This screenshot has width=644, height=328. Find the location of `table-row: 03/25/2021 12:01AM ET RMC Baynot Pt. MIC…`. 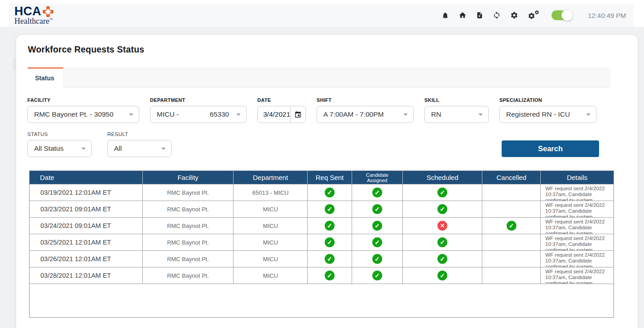

table-row: 03/25/2021 12:01AM ET RMC Baynot Pt. MIC… is located at coordinates (322, 242).